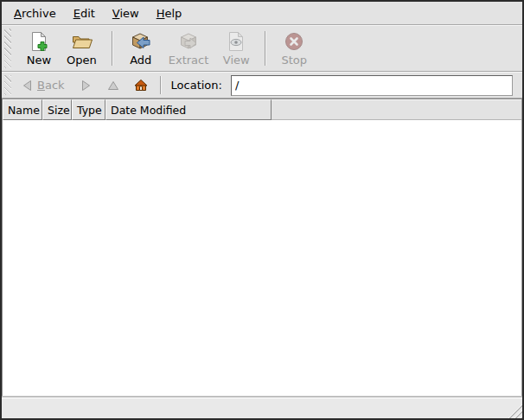 This screenshot has width=524, height=420. Describe the element at coordinates (294, 48) in the screenshot. I see `stop-button: Stop` at that location.